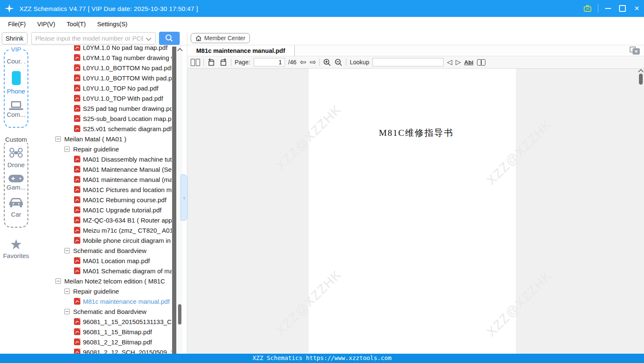  Describe the element at coordinates (115, 281) in the screenshot. I see `tree-row-label: Meilan Note2 telcom edition ( M81C` at that location.